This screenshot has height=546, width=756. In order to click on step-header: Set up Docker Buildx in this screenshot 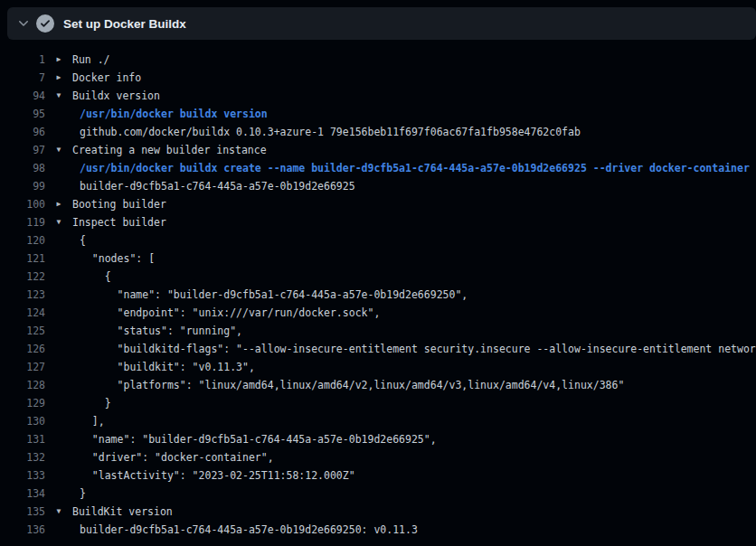, I will do `click(382, 24)`.